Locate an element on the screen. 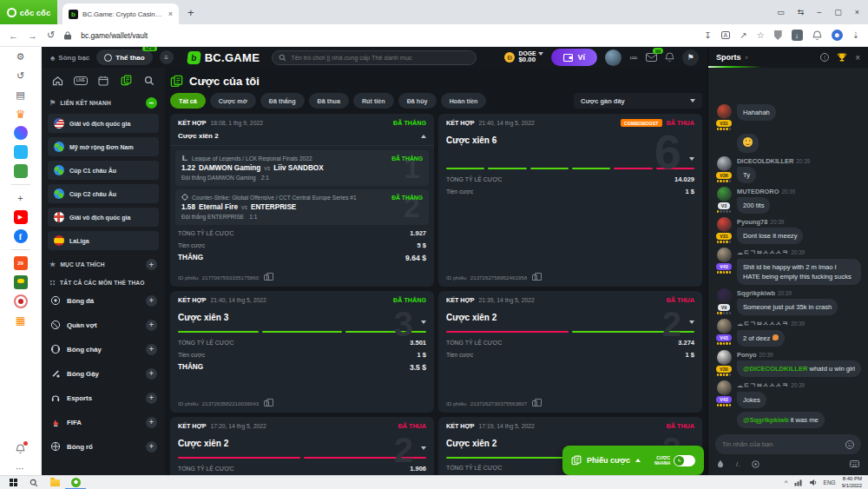 Image resolution: width=868 pixels, height=489 pixels. sidebar-sport-item: Bóng đá+ is located at coordinates (103, 301).